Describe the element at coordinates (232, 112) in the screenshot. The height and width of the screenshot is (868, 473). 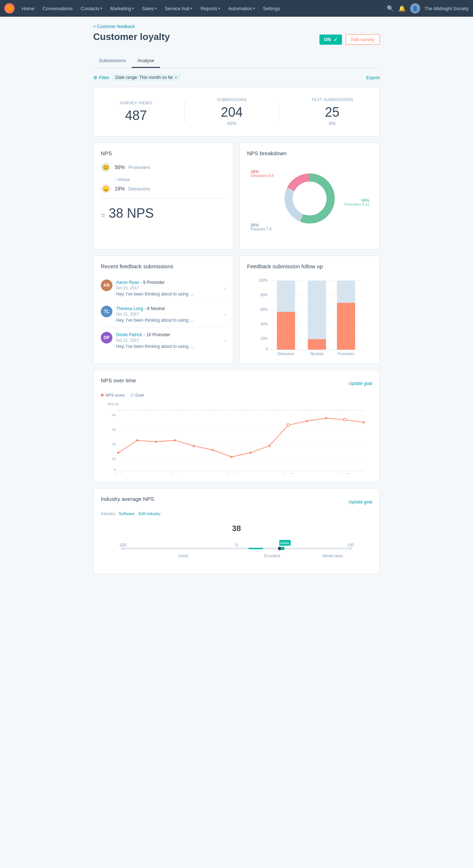
I see `submissions-stat: SUBMISSIONS 204 42%` at that location.